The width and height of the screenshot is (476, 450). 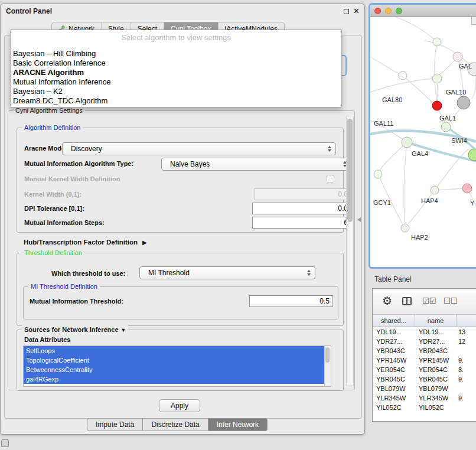 What do you see at coordinates (424, 341) in the screenshot?
I see `table-row: YDR27...YDR27...12` at bounding box center [424, 341].